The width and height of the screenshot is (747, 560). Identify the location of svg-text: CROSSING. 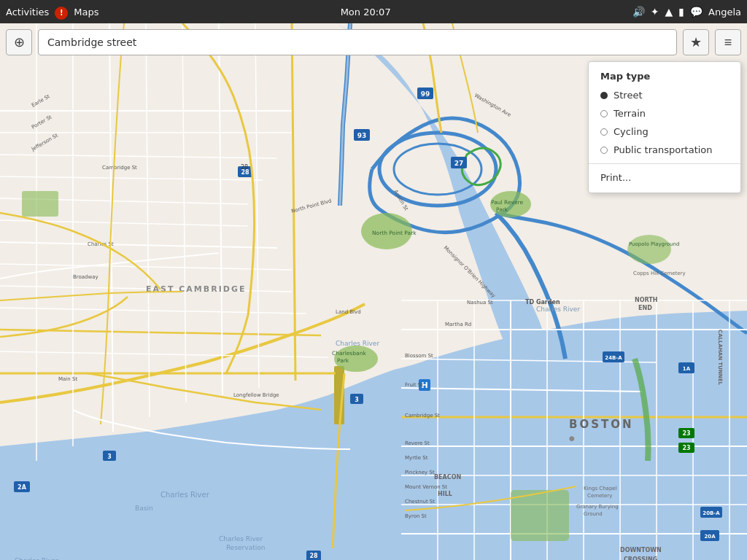
(640, 559).